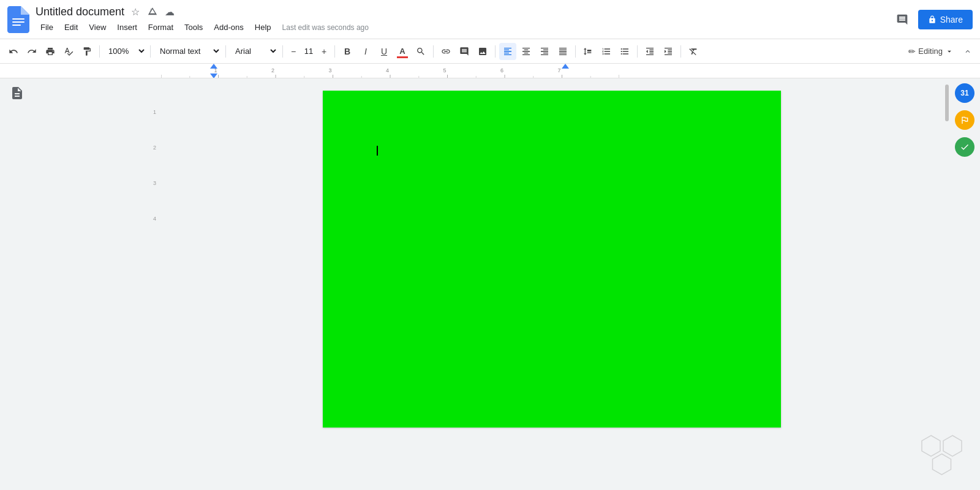 The width and height of the screenshot is (980, 490). Describe the element at coordinates (160, 27) in the screenshot. I see `menu-format: Format` at that location.